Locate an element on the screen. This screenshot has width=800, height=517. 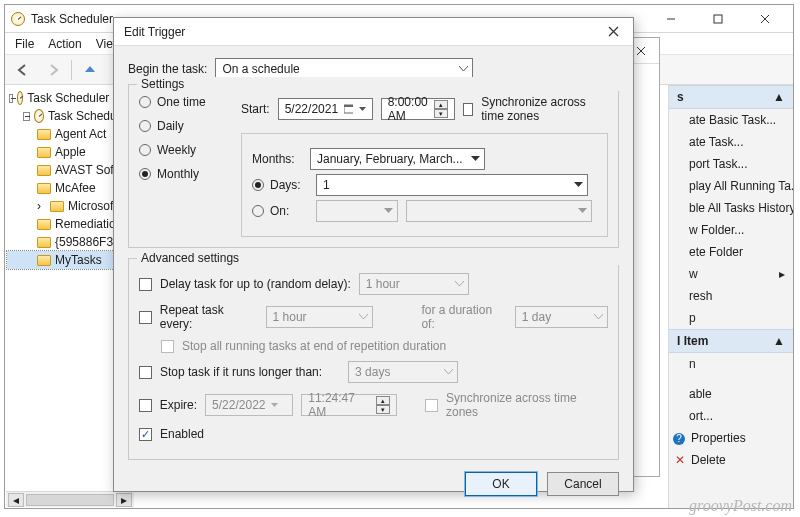
close-icon is located at coordinates (641, 51).